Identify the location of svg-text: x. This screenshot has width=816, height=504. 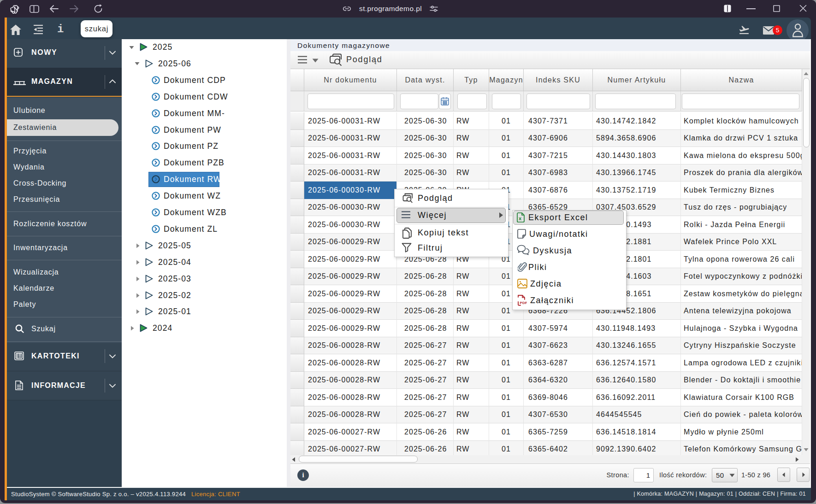
(520, 218).